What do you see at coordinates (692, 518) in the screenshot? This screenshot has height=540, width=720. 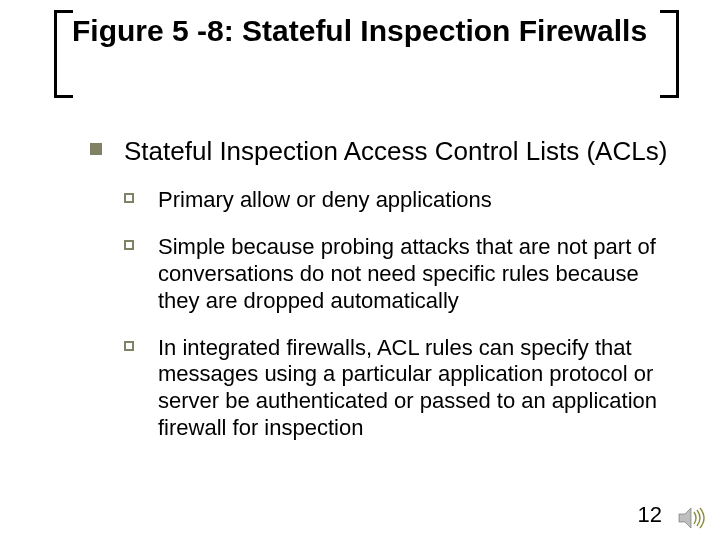 I see `speaker-icon` at bounding box center [692, 518].